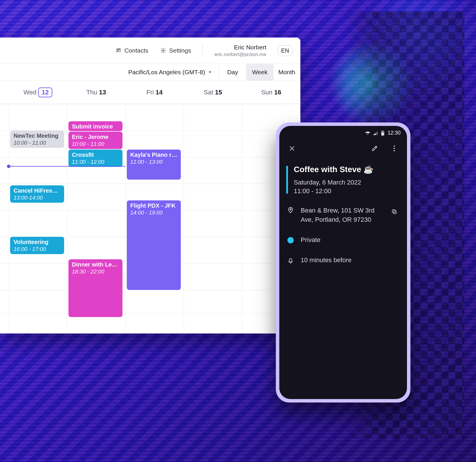 The width and height of the screenshot is (476, 462). I want to click on event-reminder: 10 minutes before, so click(341, 260).